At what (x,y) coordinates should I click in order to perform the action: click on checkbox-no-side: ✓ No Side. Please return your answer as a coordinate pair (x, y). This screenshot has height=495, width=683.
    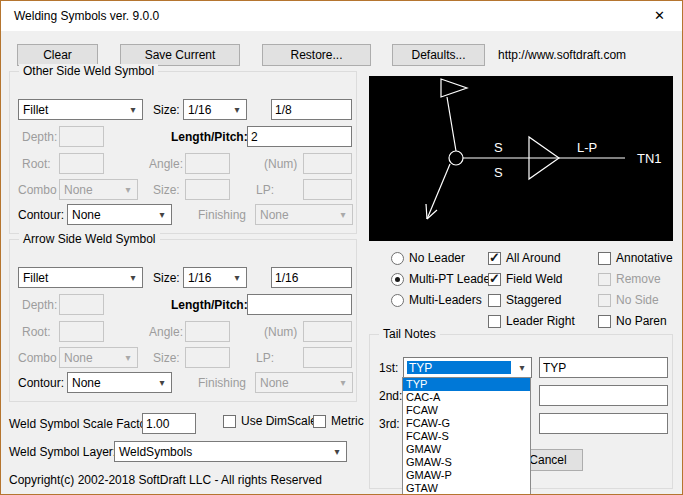
    Looking at the image, I should click on (628, 300).